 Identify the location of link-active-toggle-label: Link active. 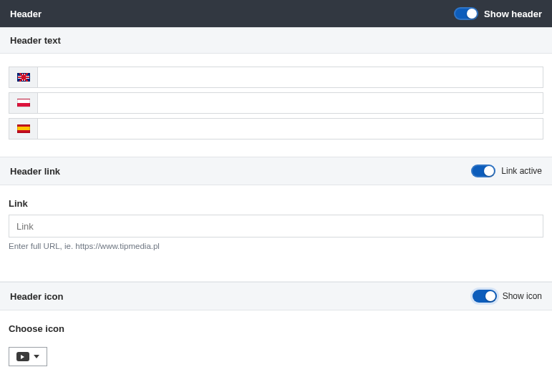
(521, 171).